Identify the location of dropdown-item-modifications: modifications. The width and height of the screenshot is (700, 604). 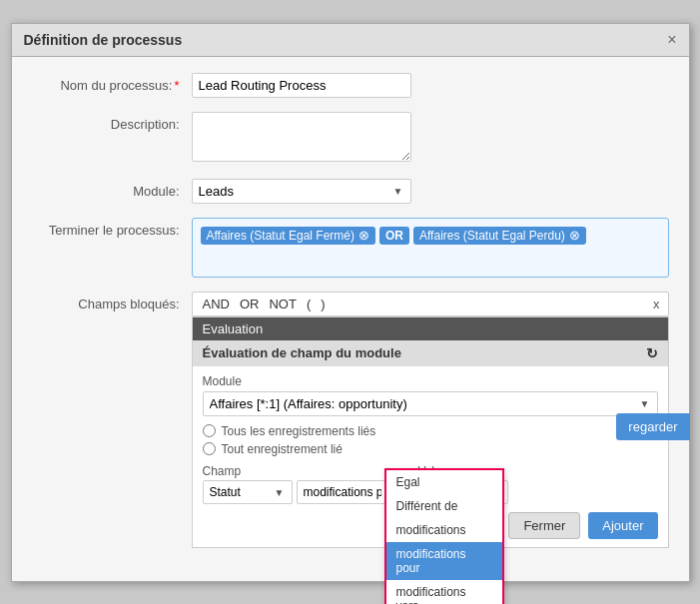
(444, 530).